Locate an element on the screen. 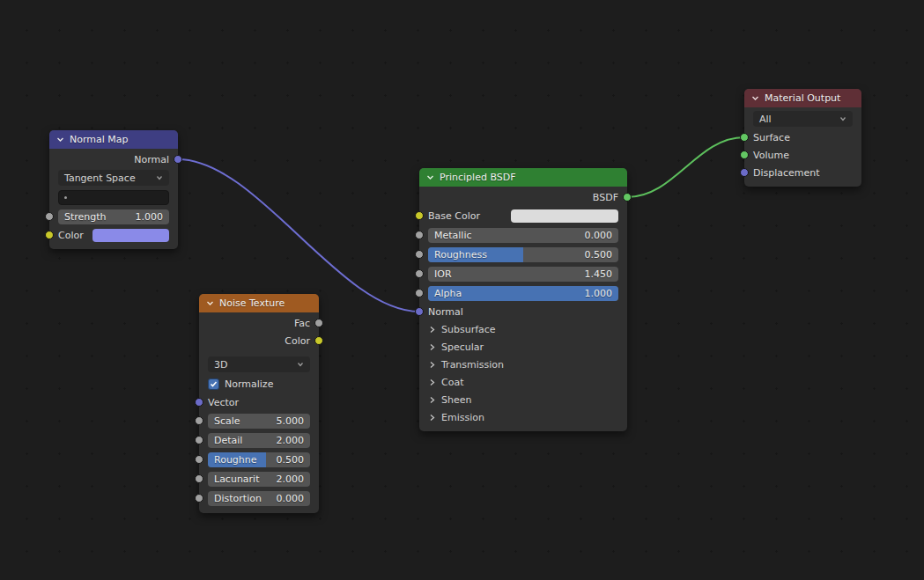 Image resolution: width=924 pixels, height=580 pixels. volume-label: Volume is located at coordinates (772, 155).